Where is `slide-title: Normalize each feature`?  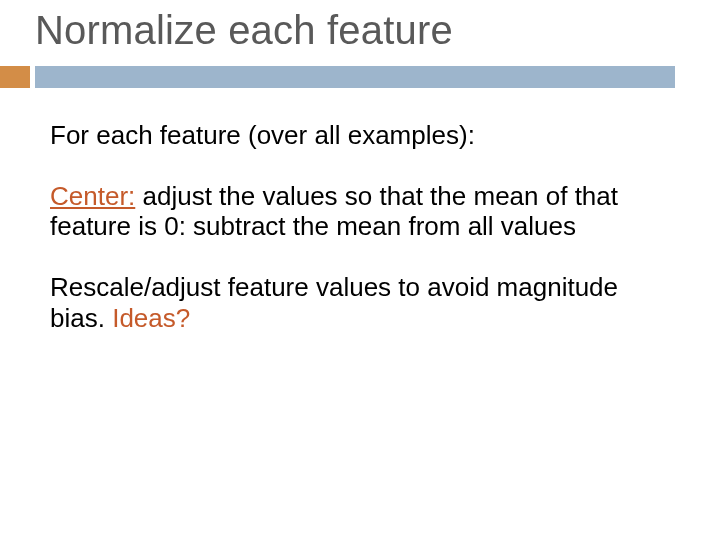
slide-title: Normalize each feature is located at coordinates (244, 30).